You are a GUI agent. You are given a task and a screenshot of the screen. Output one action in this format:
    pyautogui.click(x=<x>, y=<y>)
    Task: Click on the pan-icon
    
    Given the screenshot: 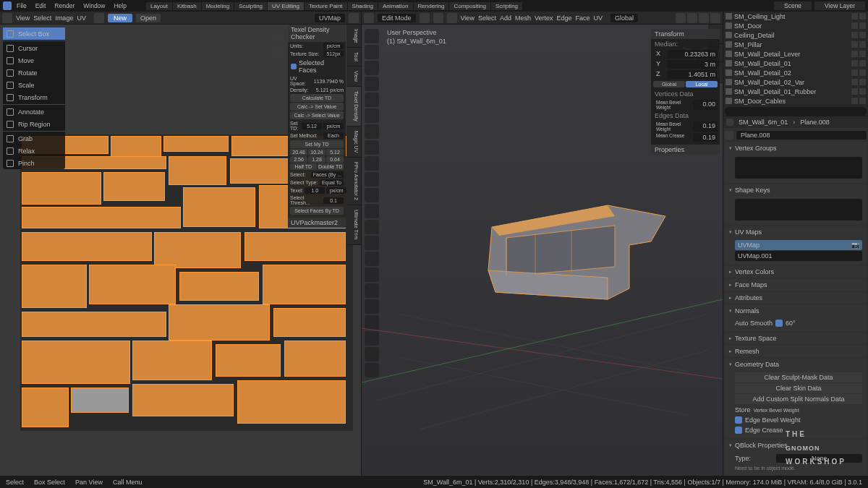 What is the action you would take?
    pyautogui.click(x=278, y=51)
    